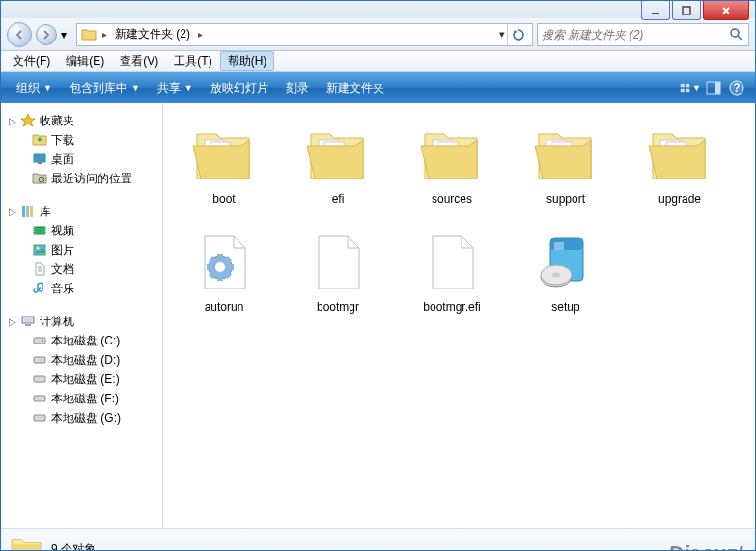 This screenshot has height=551, width=756. Describe the element at coordinates (35, 89) in the screenshot. I see `organize-button: 组织▼` at that location.